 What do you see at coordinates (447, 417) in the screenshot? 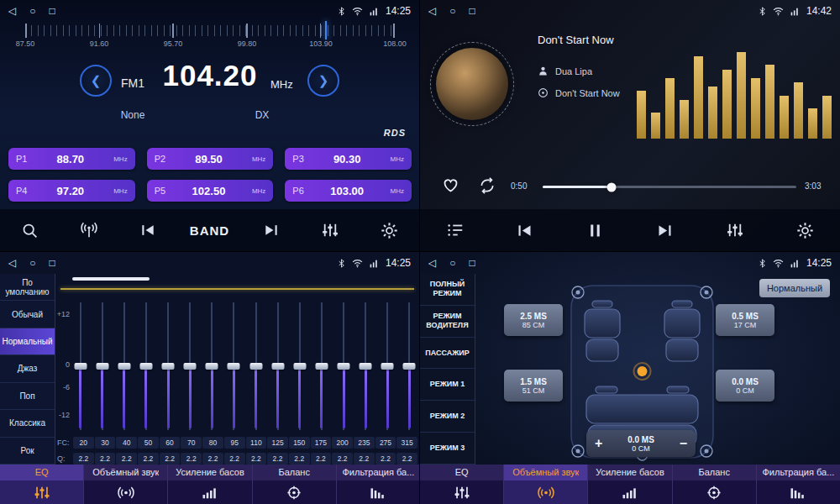
I see `soundstage-mode-item: РЕЖИМ 2` at bounding box center [447, 417].